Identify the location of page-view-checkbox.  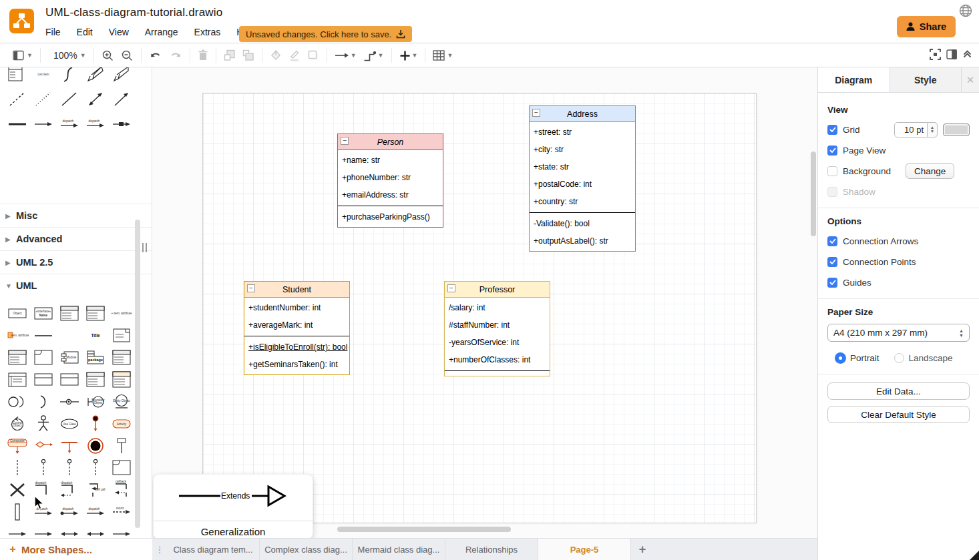
(832, 151).